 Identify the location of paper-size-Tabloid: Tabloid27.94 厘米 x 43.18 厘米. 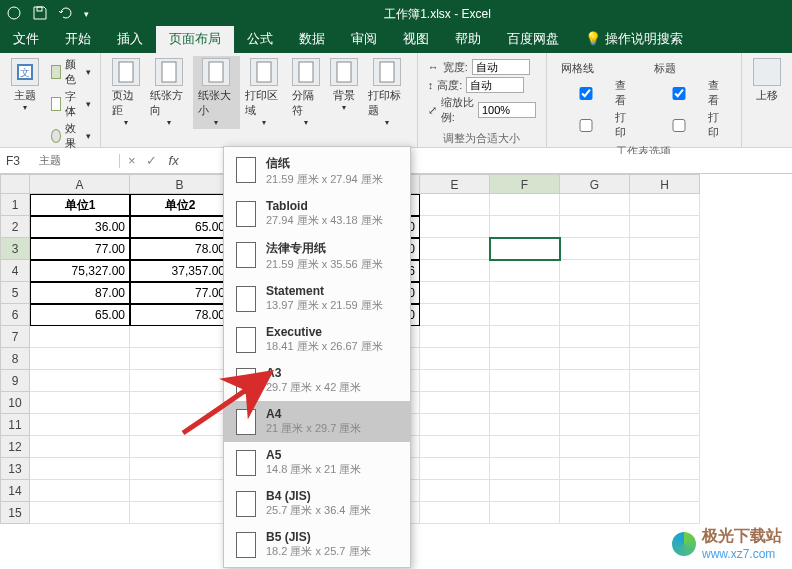
(317, 214).